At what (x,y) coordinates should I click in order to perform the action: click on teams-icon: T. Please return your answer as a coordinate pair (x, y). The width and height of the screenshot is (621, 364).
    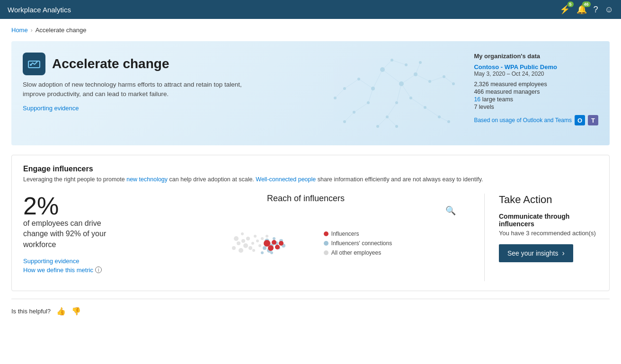
    Looking at the image, I should click on (593, 120).